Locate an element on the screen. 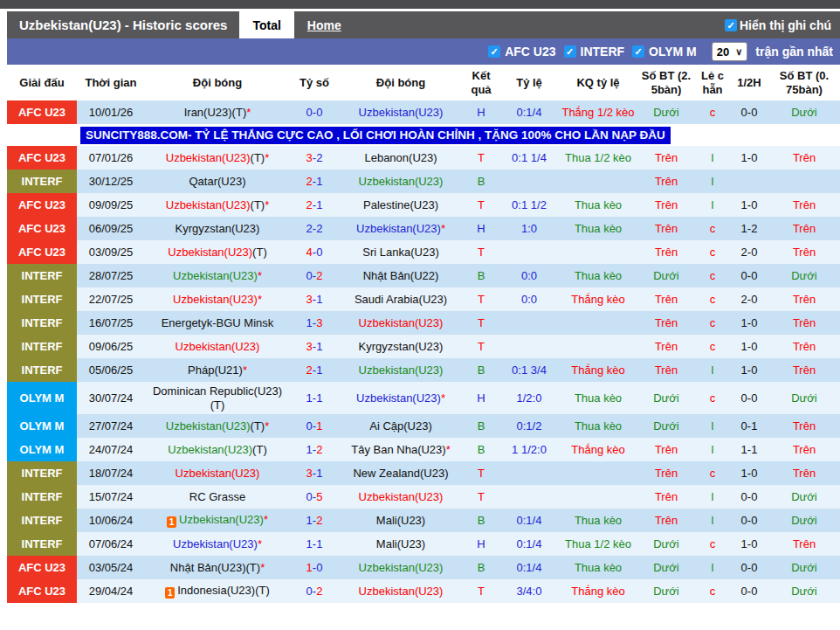  match-score: 2-2 is located at coordinates (314, 229).